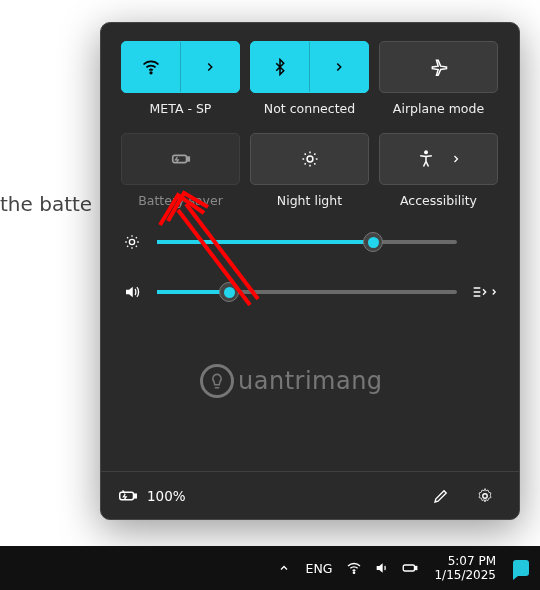  What do you see at coordinates (180, 202) in the screenshot?
I see `battery-saver-label: Battery saver` at bounding box center [180, 202].